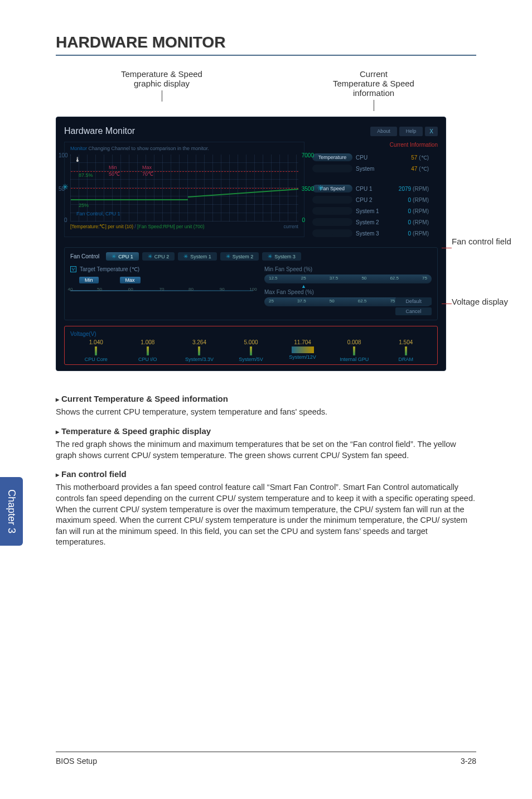 This screenshot has height=799, width=532. What do you see at coordinates (11, 511) in the screenshot?
I see `chapter-tab: Chapter 3` at bounding box center [11, 511].